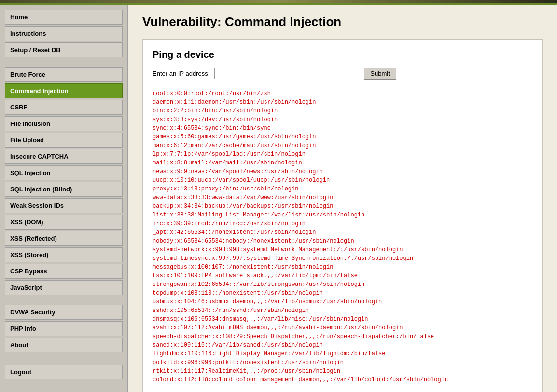  What do you see at coordinates (64, 372) in the screenshot?
I see `logout-button: Logout` at bounding box center [64, 372].